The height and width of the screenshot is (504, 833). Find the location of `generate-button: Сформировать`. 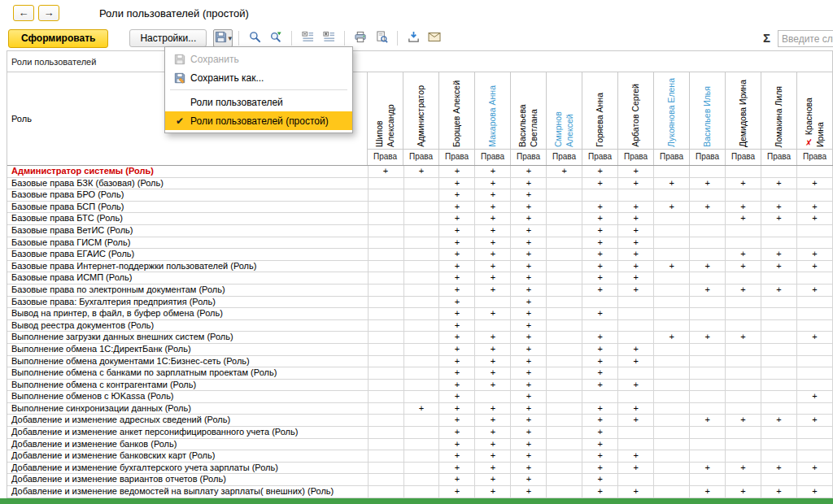

generate-button: Сформировать is located at coordinates (59, 39).